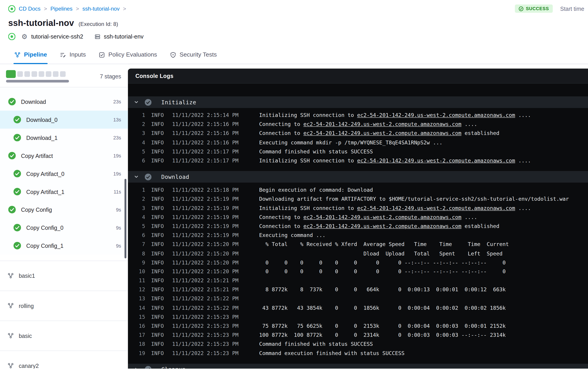  What do you see at coordinates (382, 290) in the screenshot?
I see `log-message: 8 8772k 8 737k 0 0 664k 0 0:00:13 0:00:0…` at bounding box center [382, 290].